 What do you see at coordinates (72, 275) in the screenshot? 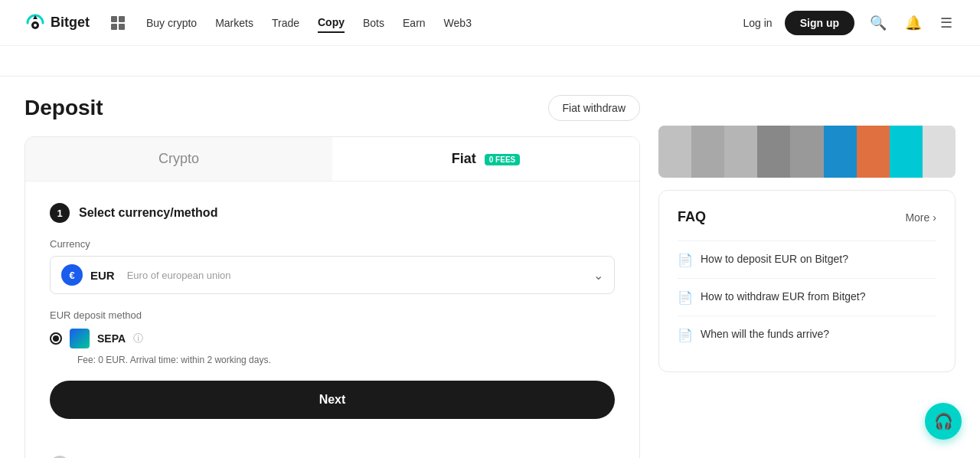
I see `eur-currency-icon: €` at bounding box center [72, 275].